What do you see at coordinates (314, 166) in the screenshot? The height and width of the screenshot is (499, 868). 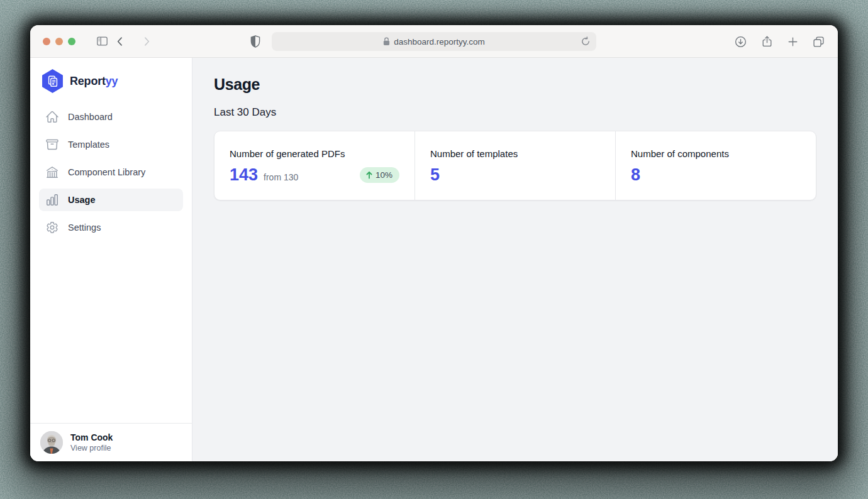 I see `stat-card-generated-pdfs: Number of generated PDFs 143 from 130 10…` at bounding box center [314, 166].